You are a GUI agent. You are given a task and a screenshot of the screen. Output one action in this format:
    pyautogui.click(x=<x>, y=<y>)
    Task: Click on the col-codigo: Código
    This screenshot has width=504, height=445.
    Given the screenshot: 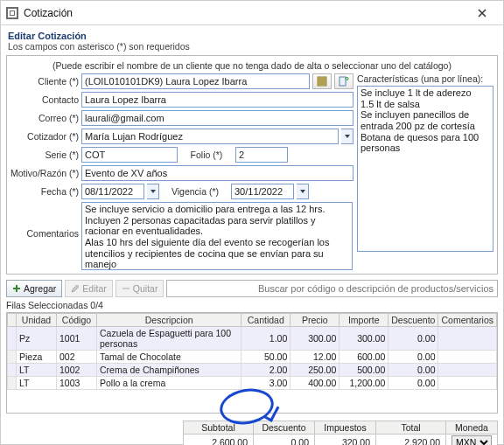 What is the action you would take?
    pyautogui.click(x=77, y=320)
    